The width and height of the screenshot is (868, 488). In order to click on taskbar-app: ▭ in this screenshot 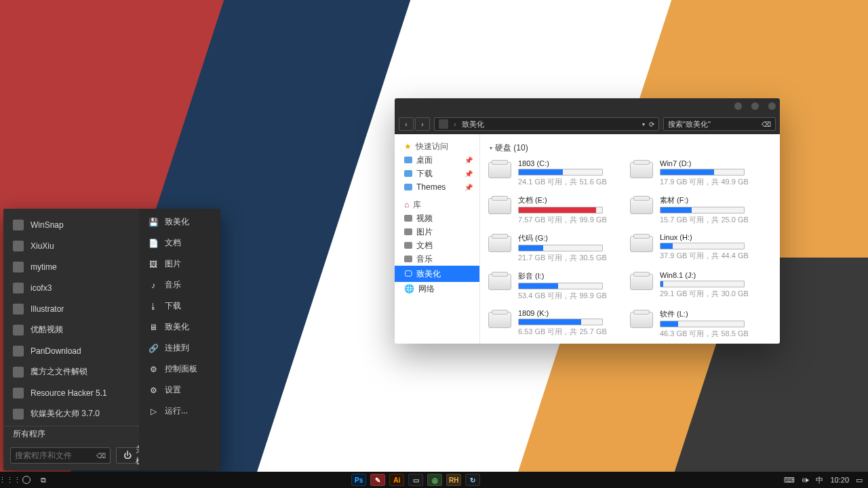, I will do `click(416, 480)`.